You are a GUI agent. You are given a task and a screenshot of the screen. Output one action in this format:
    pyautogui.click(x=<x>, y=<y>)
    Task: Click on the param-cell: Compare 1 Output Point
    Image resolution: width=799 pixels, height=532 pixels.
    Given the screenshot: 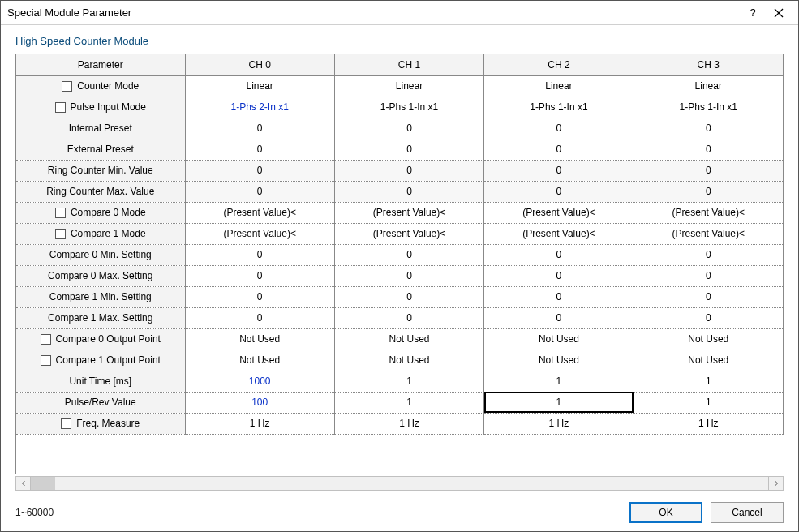 What is the action you would take?
    pyautogui.click(x=101, y=360)
    